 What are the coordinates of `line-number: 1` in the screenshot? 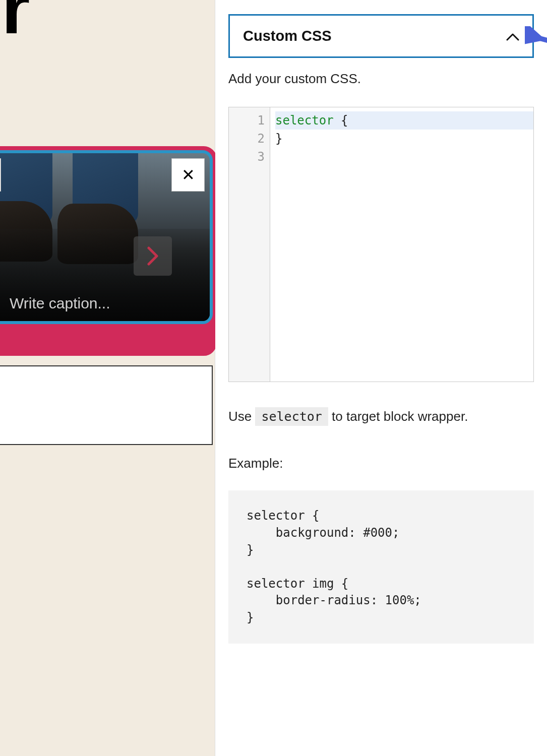 It's located at (247, 120).